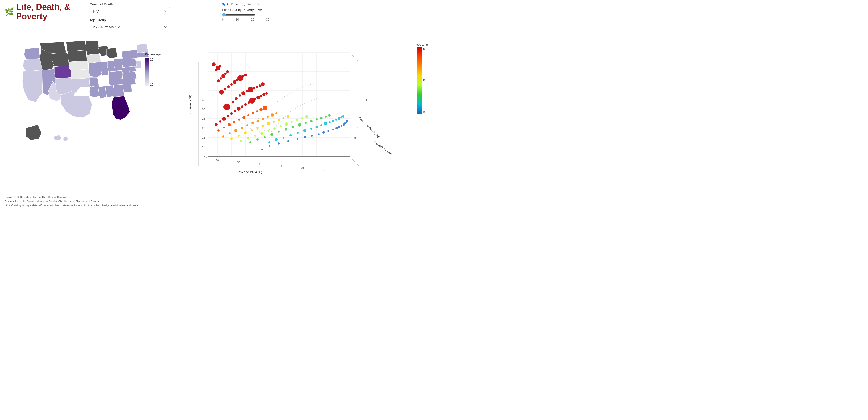  What do you see at coordinates (244, 4) in the screenshot?
I see `sliced-data-radio` at bounding box center [244, 4].